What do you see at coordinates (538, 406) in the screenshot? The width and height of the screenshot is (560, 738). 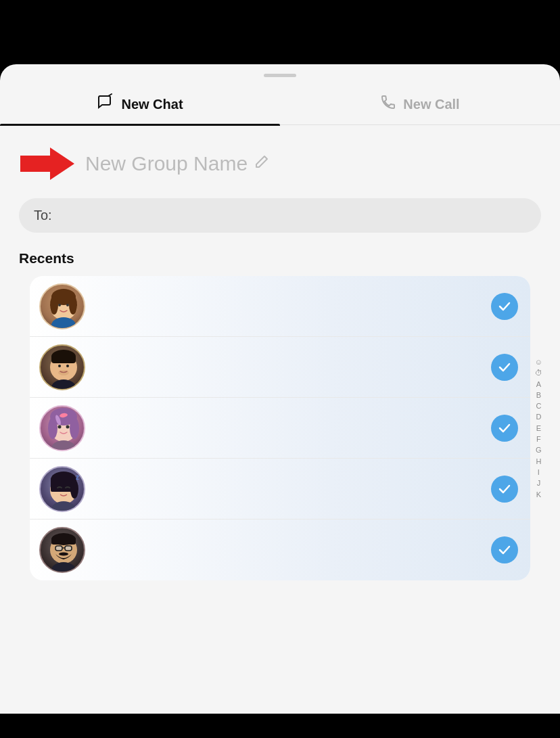 I see `alpha-char-c: C` at bounding box center [538, 406].